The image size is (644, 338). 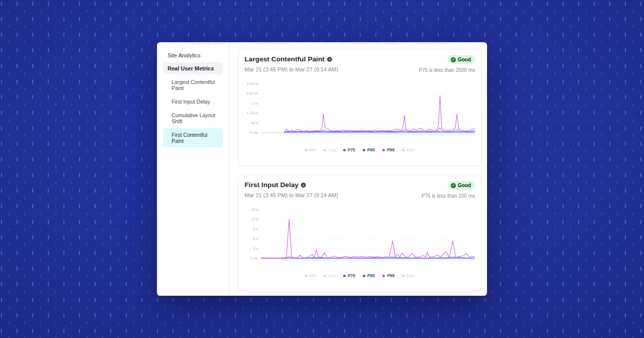 What do you see at coordinates (253, 235) in the screenshot?
I see `y-axis-labels: 0 ms3 s6 s9 s12 s15 s` at bounding box center [253, 235].